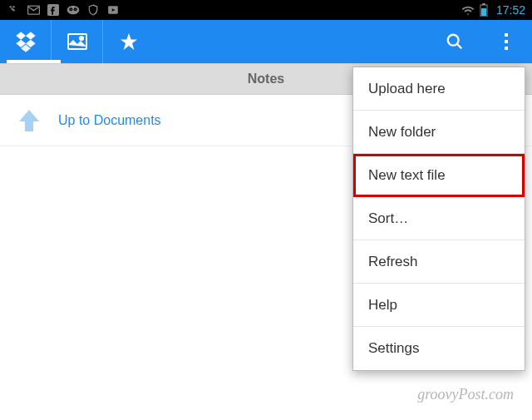  I want to click on status-bar: 17:52, so click(266, 10).